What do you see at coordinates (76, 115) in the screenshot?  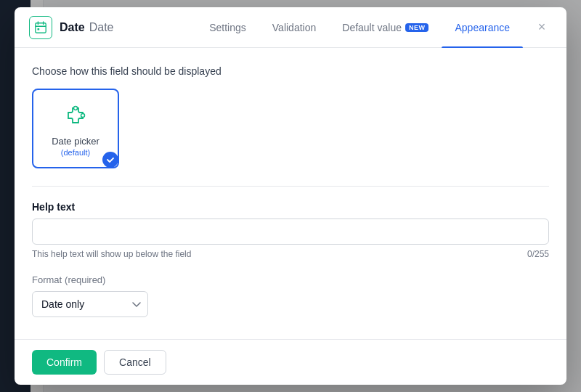 I see `date-picker-icon` at bounding box center [76, 115].